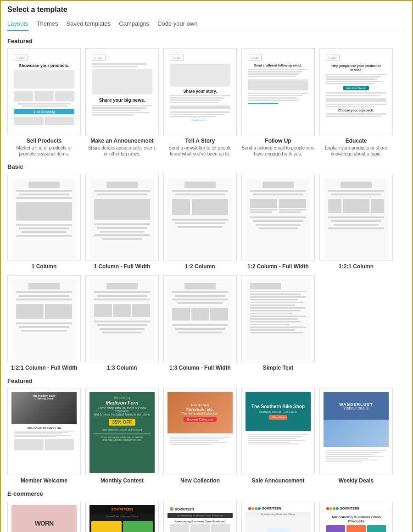 This screenshot has height=532, width=413. I want to click on template-thumb-weekly-deals: WANDERLUST WEEKLY DEALS, so click(356, 432).